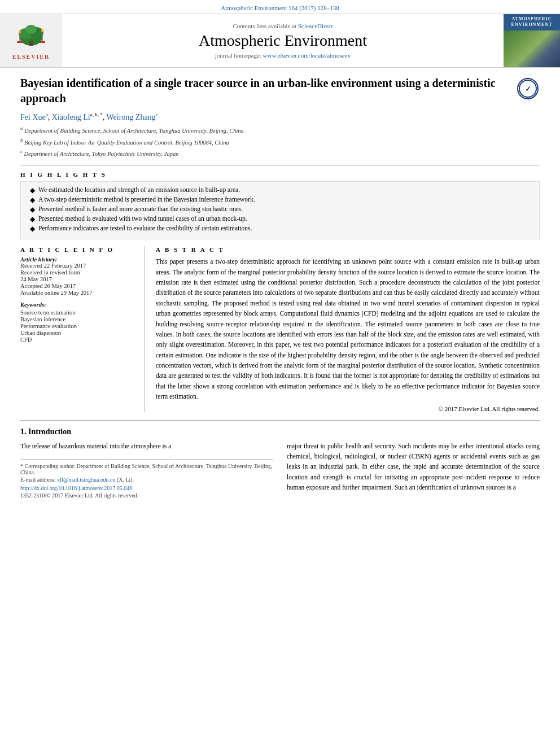 The height and width of the screenshot is (747, 560). What do you see at coordinates (281, 190) in the screenshot?
I see `highlight-1: ◆ We estimated the location and strength…` at bounding box center [281, 190].